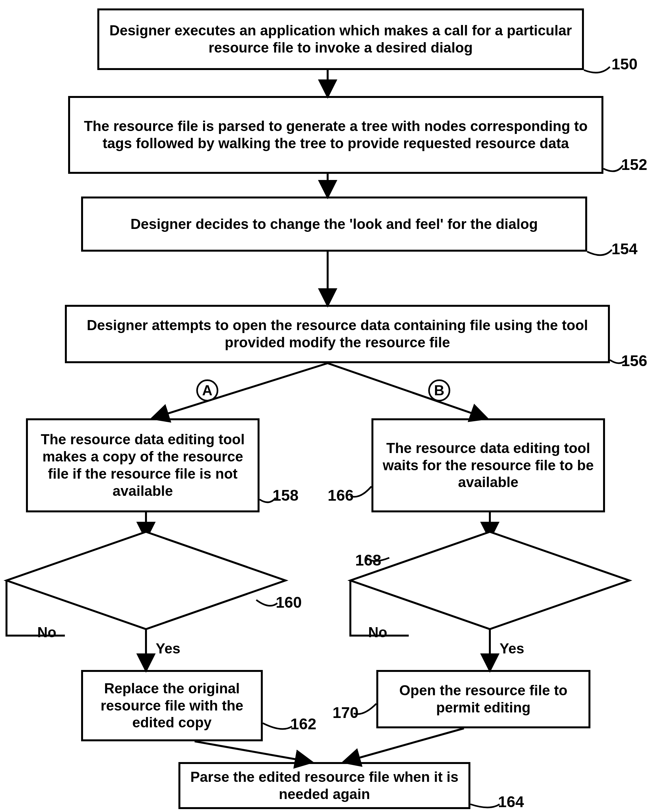 The image size is (654, 812). Describe the element at coordinates (439, 390) in the screenshot. I see `label-text: B` at that location.